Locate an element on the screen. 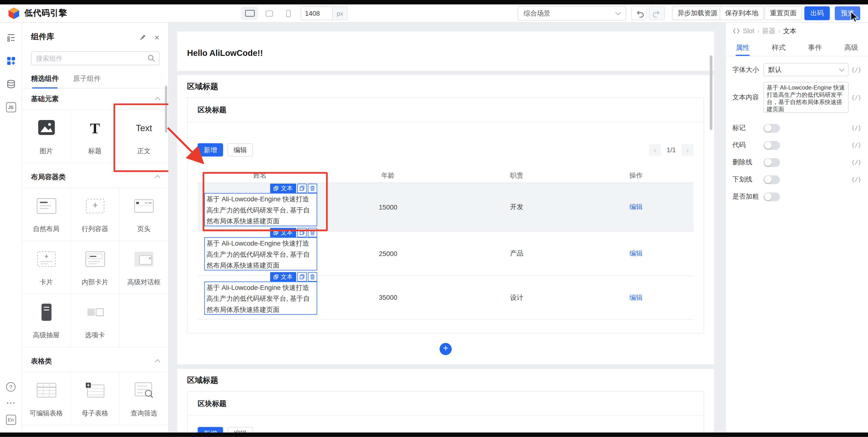 The width and height of the screenshot is (868, 437). prev-page-button: ‹ is located at coordinates (655, 150).